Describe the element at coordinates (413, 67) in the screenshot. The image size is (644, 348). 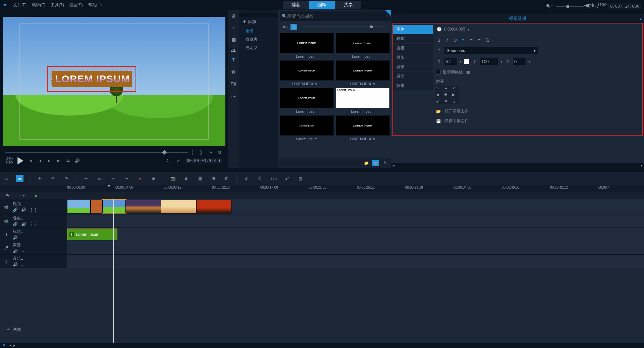
I see `opt-tab-bg: 背景` at that location.